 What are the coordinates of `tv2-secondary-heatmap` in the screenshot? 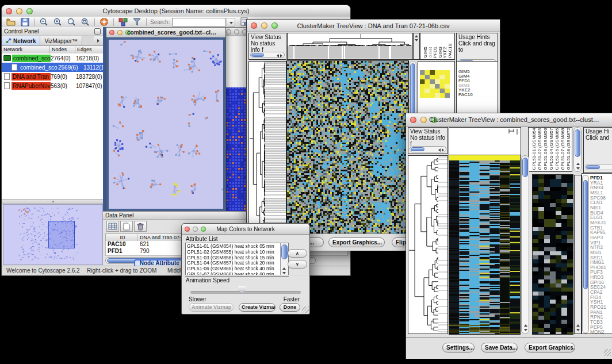 It's located at (553, 254).